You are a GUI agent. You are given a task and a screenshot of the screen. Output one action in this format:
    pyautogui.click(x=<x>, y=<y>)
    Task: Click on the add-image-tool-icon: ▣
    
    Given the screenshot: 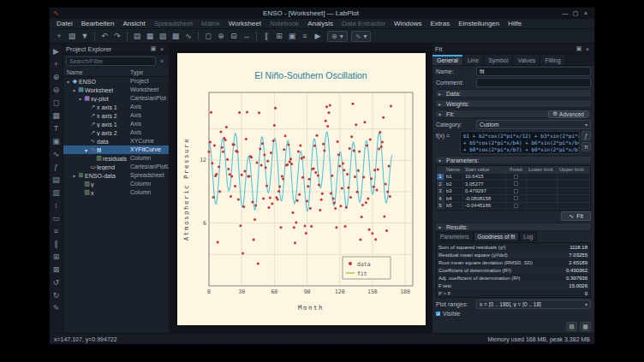 What is the action you would take?
    pyautogui.click(x=57, y=142)
    